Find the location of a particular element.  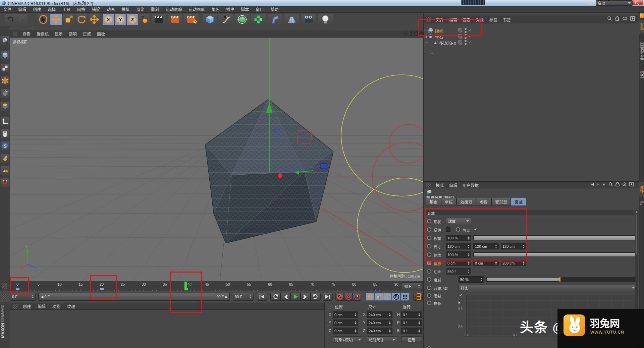

viewport-menu-item: 选项 is located at coordinates (73, 34).